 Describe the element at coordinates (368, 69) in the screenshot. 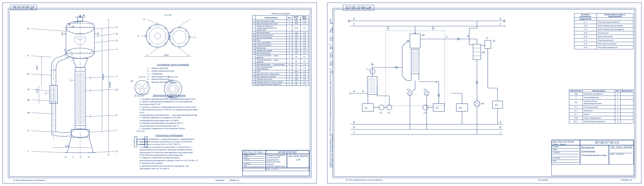

I see `svg-text: Р_с` at that location.